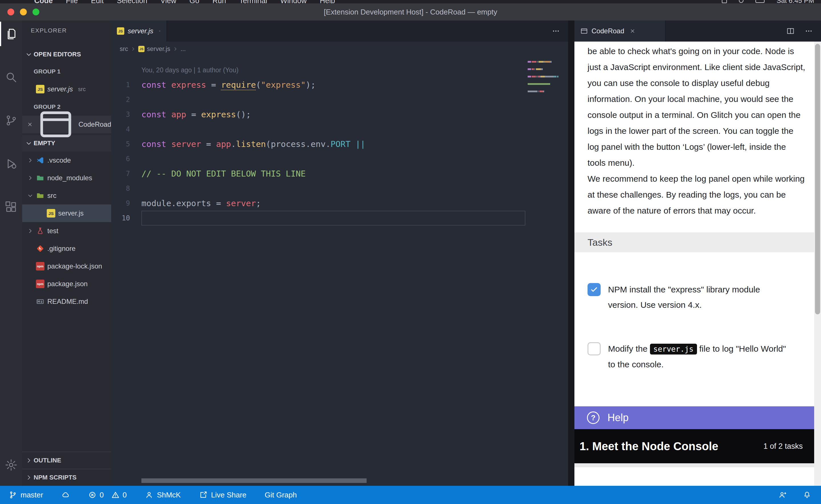  What do you see at coordinates (11, 77) in the screenshot?
I see `activitybar-search` at bounding box center [11, 77].